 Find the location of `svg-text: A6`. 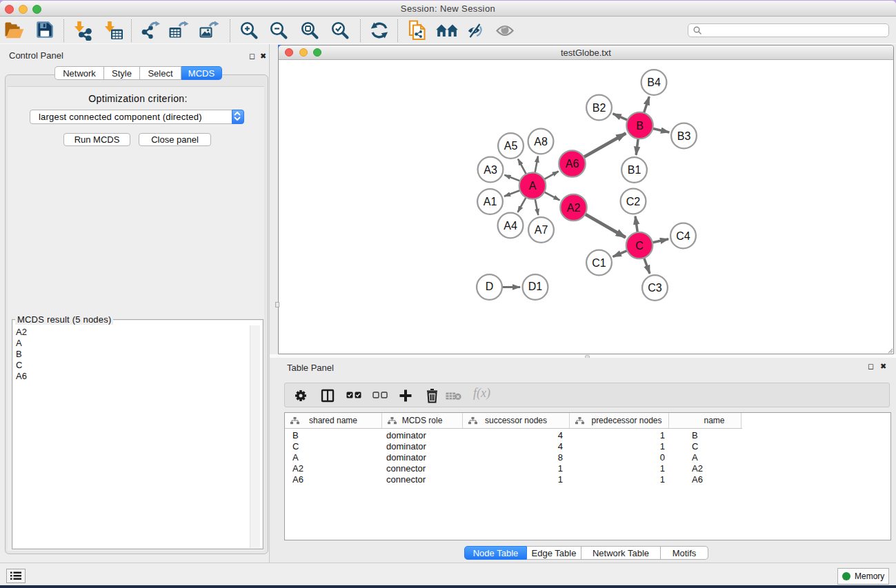

svg-text: A6 is located at coordinates (573, 164).